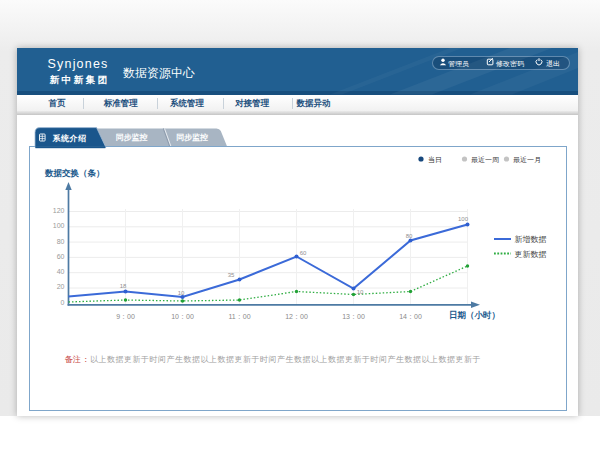 The width and height of the screenshot is (600, 450). Describe the element at coordinates (296, 316) in the screenshot. I see `svg-text: 12：00` at that location.